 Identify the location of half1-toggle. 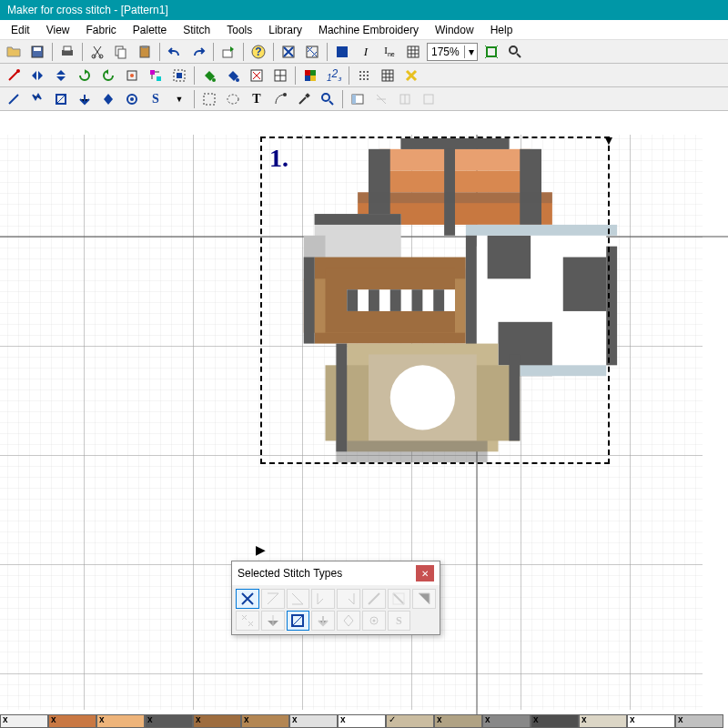
(273, 599).